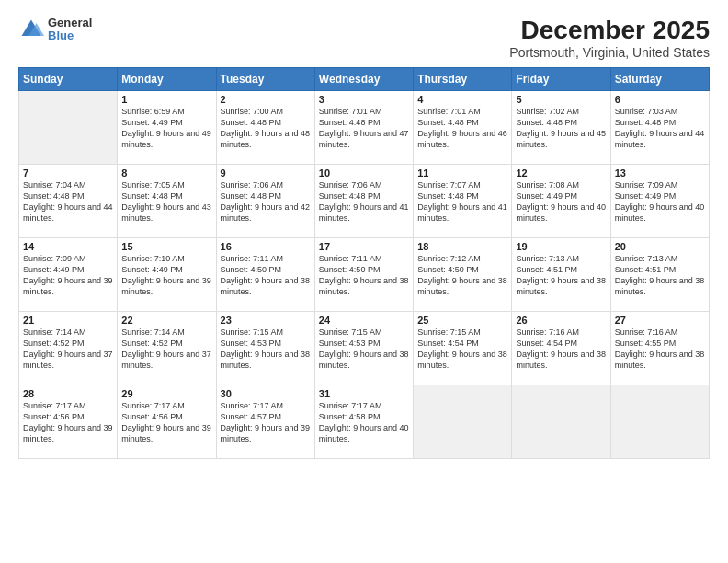  I want to click on day-cell-3-3: 24Sunrise: 7:15 AMSunset: 4:53 PMDayligh…, so click(364, 348).